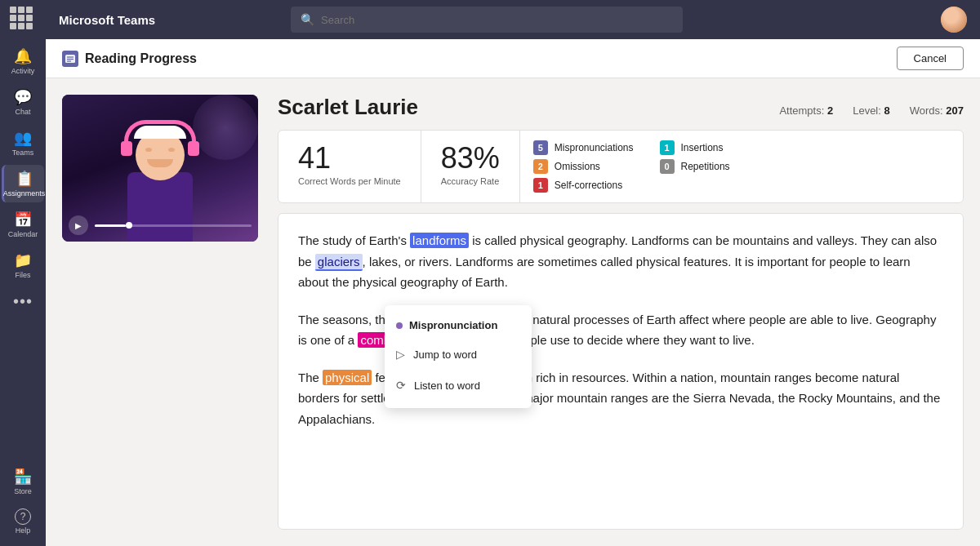  I want to click on header-bar: Reading Progress Cancel, so click(513, 59).